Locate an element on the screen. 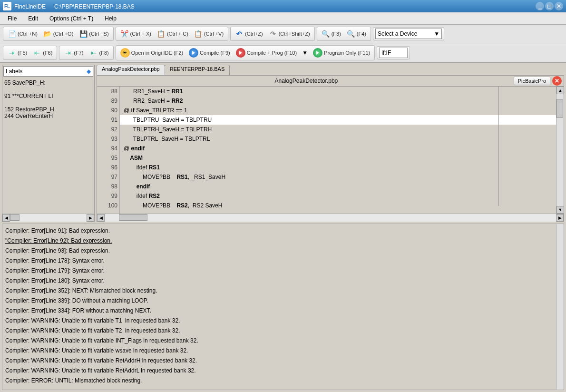 The width and height of the screenshot is (566, 392). program-only-button: Program Only (F11) is located at coordinates (342, 53).